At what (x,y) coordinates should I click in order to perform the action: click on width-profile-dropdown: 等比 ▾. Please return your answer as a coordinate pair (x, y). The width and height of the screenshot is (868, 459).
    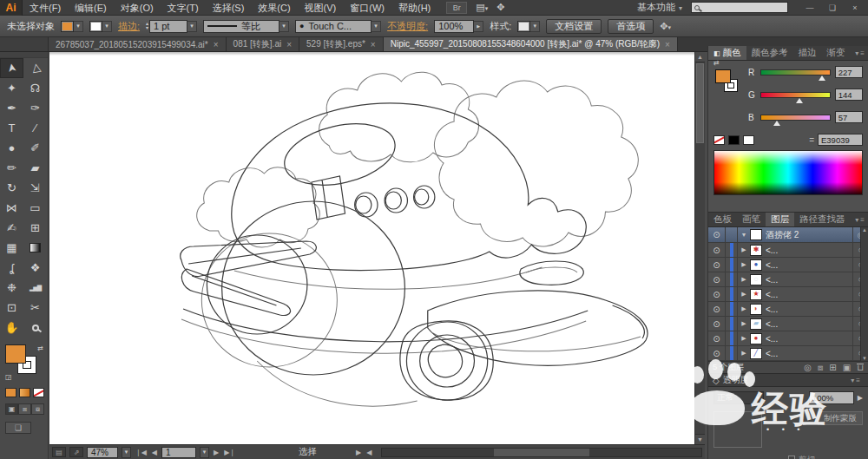
    Looking at the image, I should click on (247, 26).